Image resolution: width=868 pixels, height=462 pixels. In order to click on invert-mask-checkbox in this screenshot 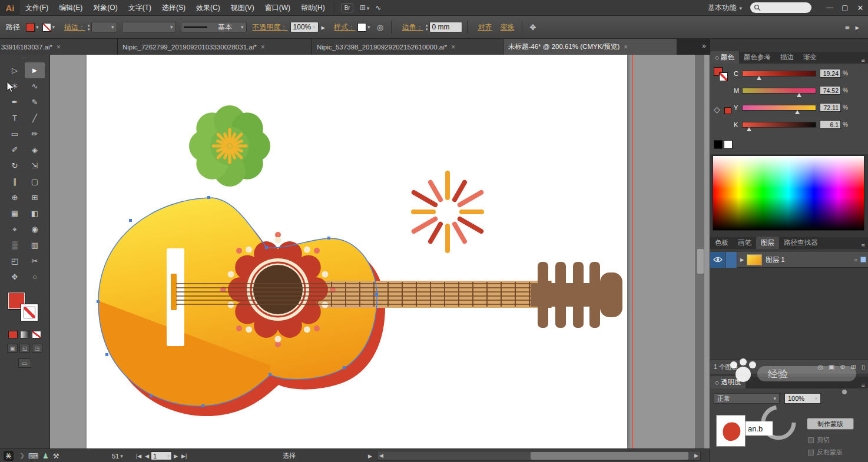, I will do `click(811, 453)`.